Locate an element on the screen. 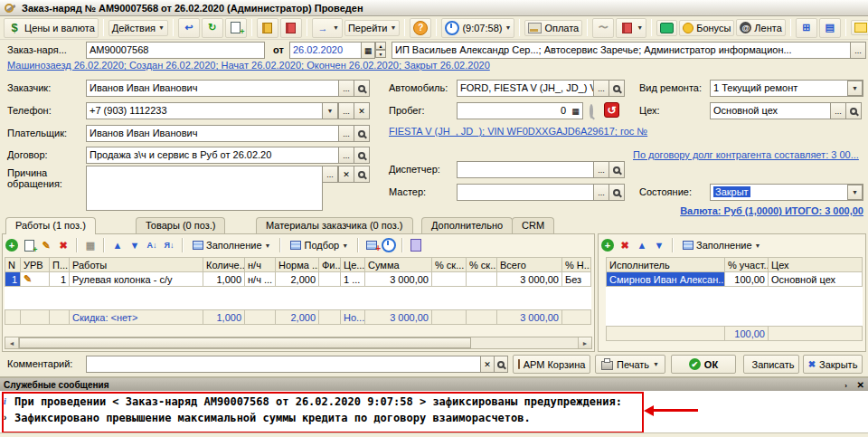 The width and height of the screenshot is (868, 437). scroll-thumb is located at coordinates (245, 343).